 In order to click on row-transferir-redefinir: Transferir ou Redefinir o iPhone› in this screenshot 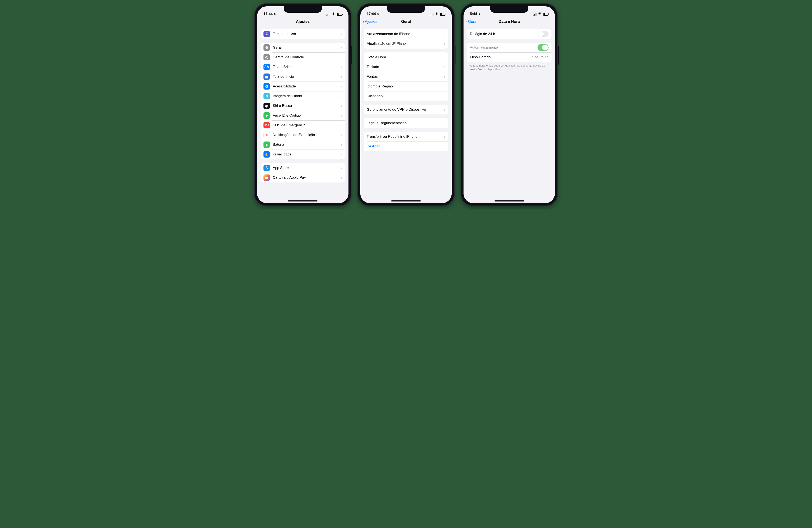, I will do `click(406, 137)`.